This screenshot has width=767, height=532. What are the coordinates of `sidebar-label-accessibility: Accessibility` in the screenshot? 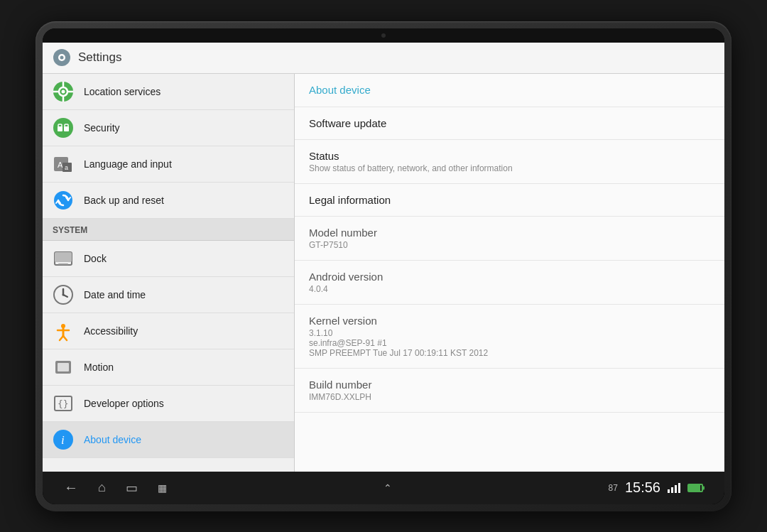 It's located at (111, 331).